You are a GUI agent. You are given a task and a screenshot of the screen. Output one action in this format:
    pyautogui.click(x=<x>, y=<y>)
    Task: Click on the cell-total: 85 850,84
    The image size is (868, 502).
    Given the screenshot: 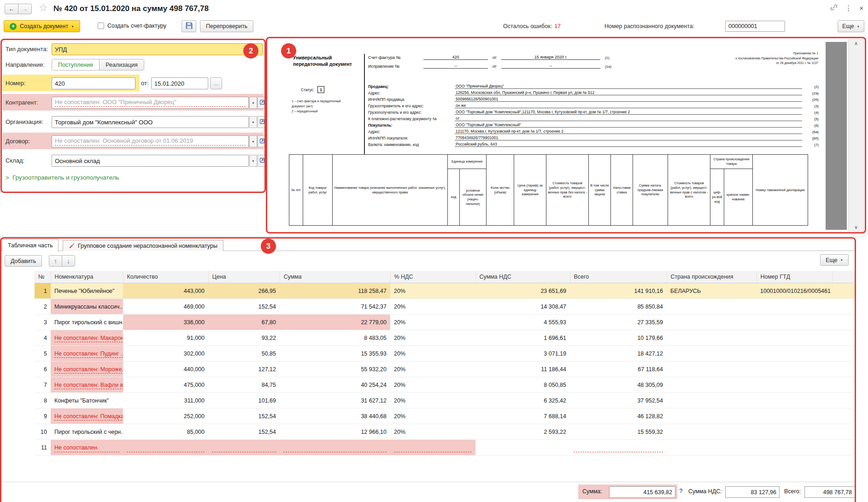 What is the action you would take?
    pyautogui.click(x=618, y=307)
    